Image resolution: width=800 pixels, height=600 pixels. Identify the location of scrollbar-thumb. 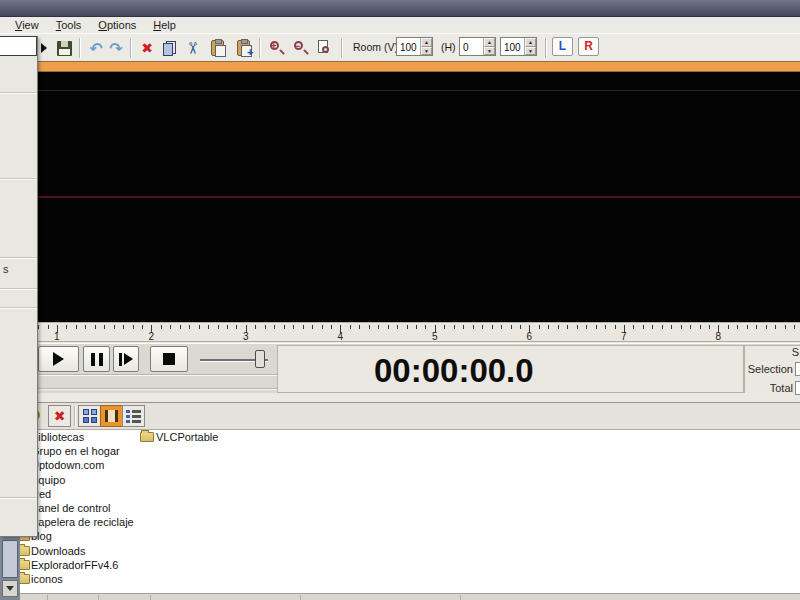
(10, 559).